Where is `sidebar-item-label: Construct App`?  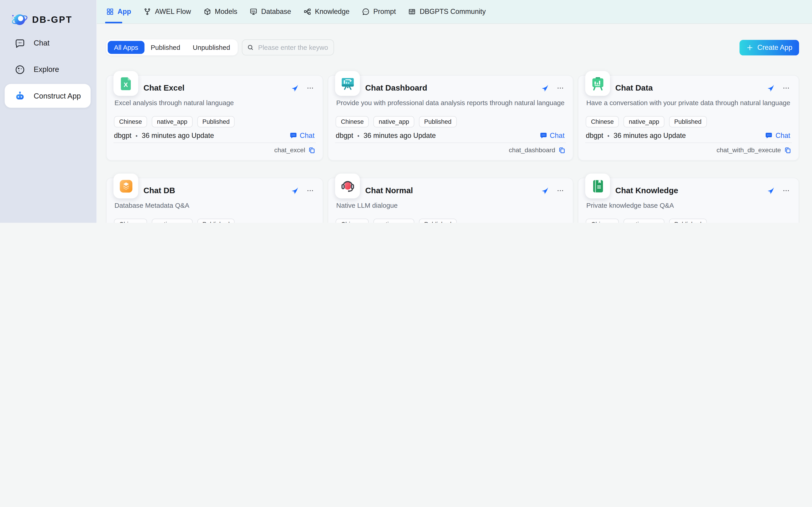
sidebar-item-label: Construct App is located at coordinates (57, 96).